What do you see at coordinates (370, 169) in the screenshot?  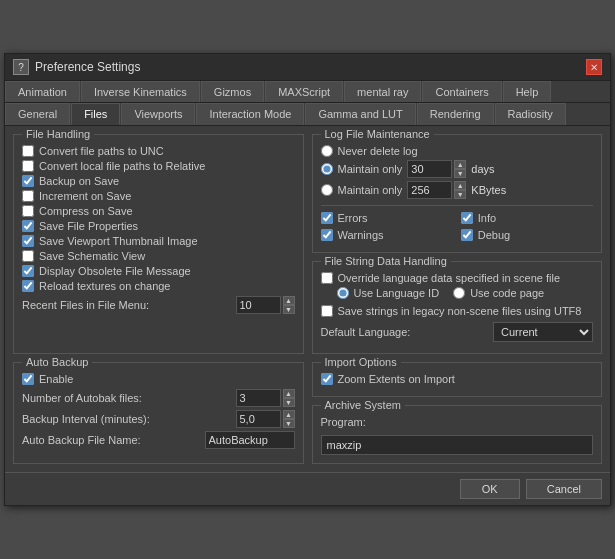 I see `maintain-days-label1: Maintain only` at bounding box center [370, 169].